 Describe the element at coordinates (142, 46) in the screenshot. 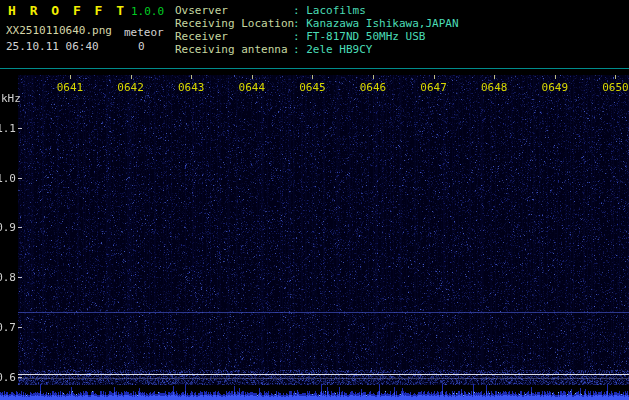

I see `meteor-count: 0` at that location.